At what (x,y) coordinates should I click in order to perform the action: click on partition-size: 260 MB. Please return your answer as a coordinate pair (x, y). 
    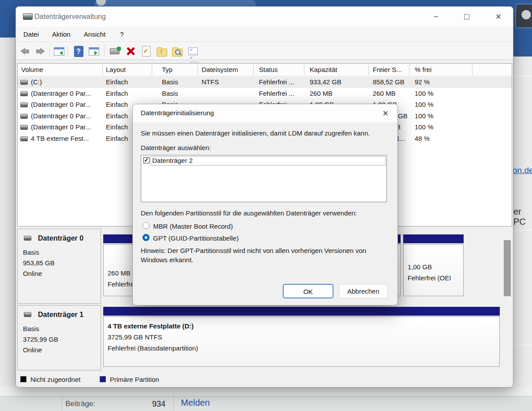
    Looking at the image, I should click on (119, 273).